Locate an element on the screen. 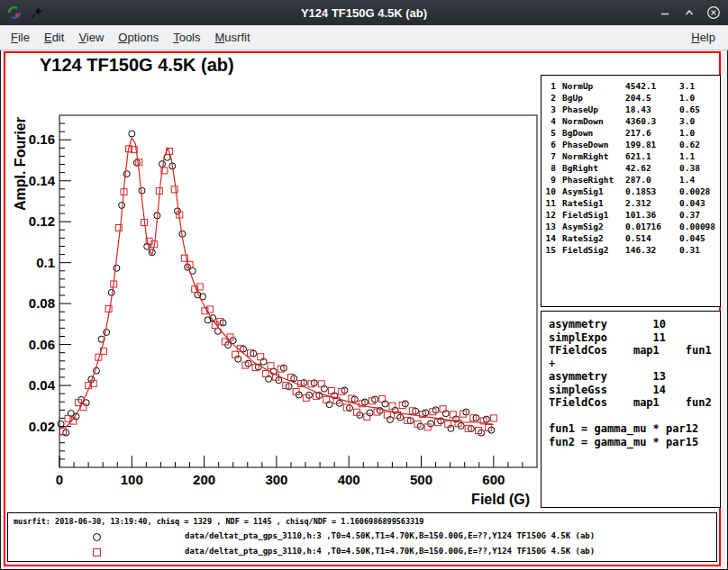  app-icon is located at coordinates (14, 13).